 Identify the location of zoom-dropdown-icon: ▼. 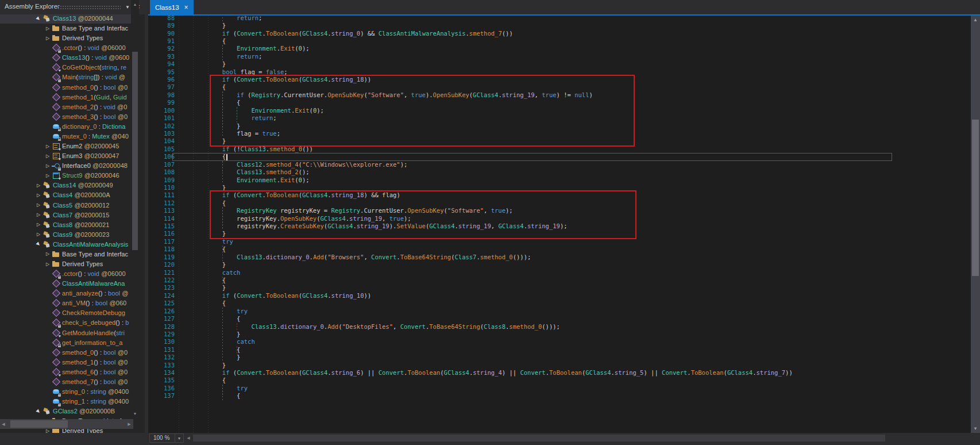
(179, 438).